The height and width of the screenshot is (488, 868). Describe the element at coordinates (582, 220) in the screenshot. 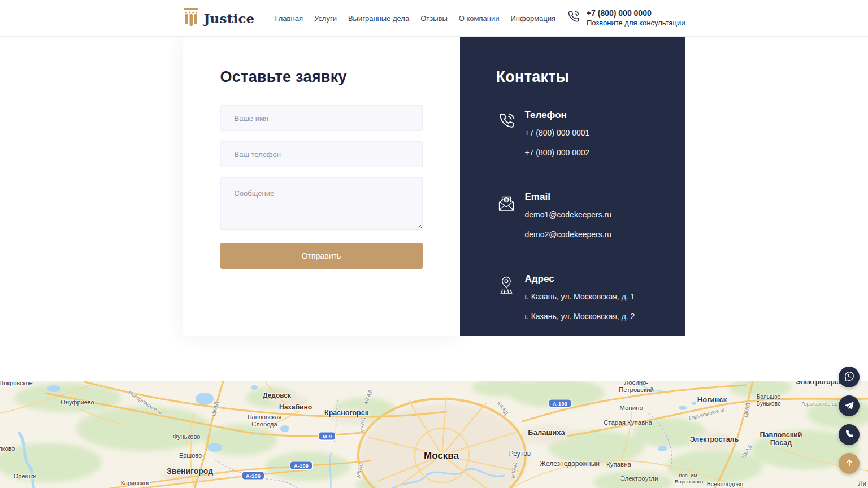

I see `contact-email-block: @ Email demo1@codekeepers.ru demo2@codek…` at that location.